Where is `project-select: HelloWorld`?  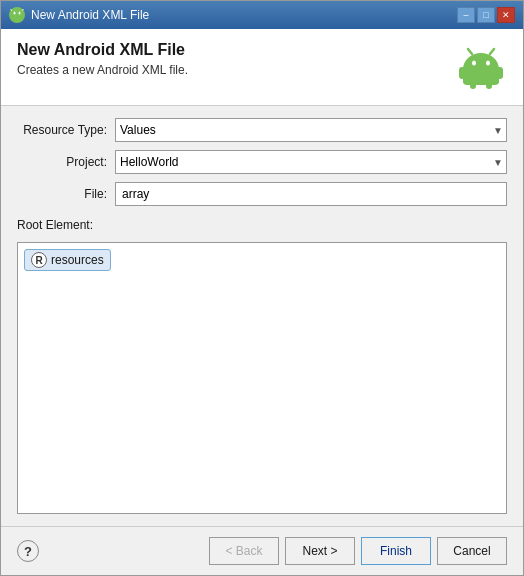 project-select: HelloWorld is located at coordinates (311, 162).